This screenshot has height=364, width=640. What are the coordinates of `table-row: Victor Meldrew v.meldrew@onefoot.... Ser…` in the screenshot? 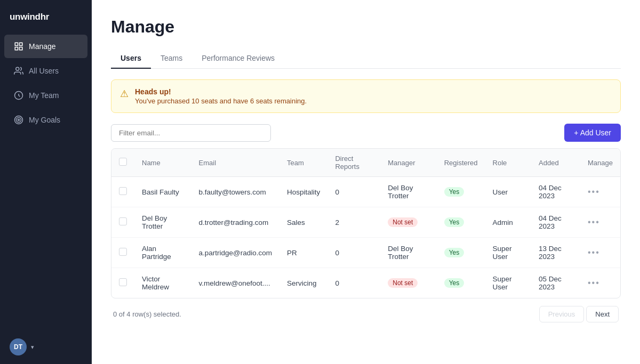 It's located at (366, 284).